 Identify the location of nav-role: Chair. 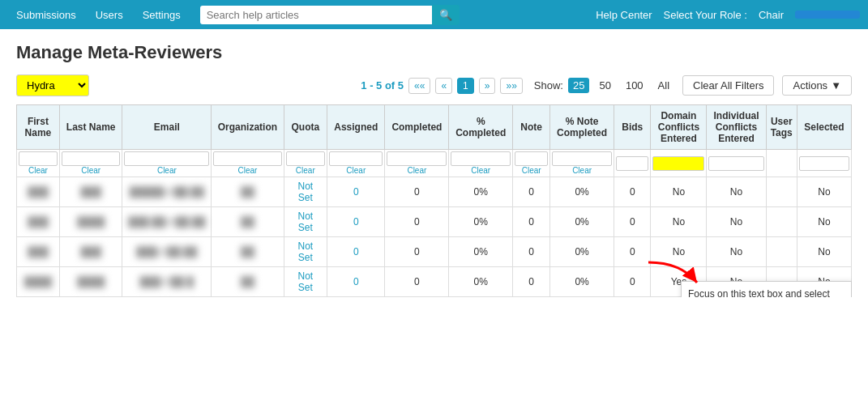
(772, 15).